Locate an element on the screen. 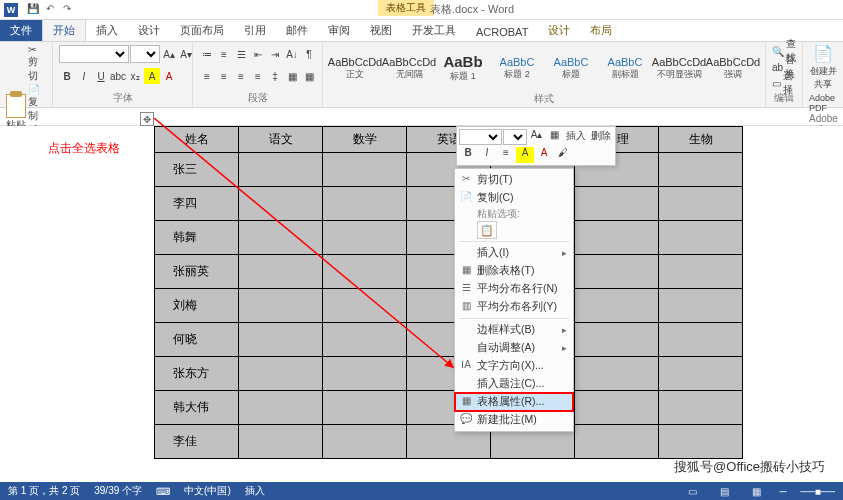 This screenshot has height=500, width=843. tab-table-layout: 布局 is located at coordinates (601, 30).